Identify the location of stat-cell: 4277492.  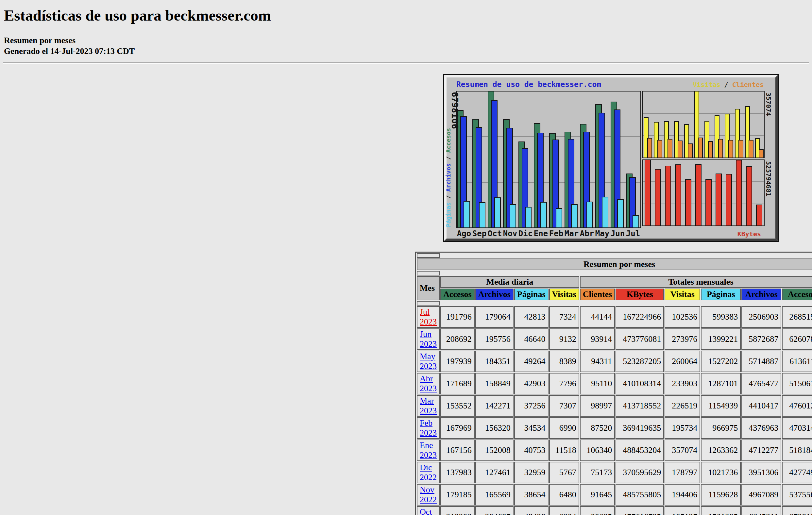
(797, 473).